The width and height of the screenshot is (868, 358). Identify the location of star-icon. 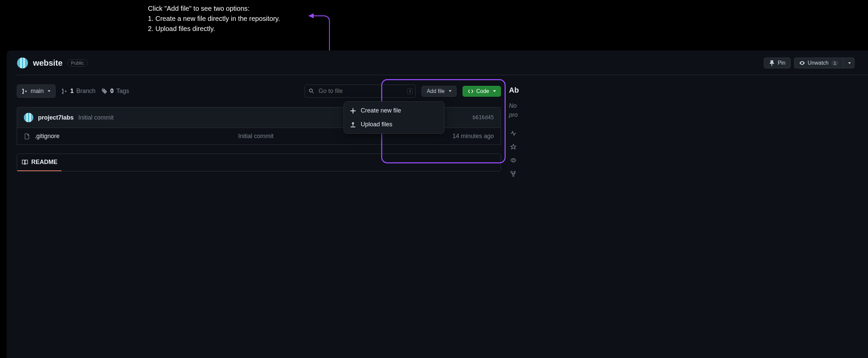
(513, 147).